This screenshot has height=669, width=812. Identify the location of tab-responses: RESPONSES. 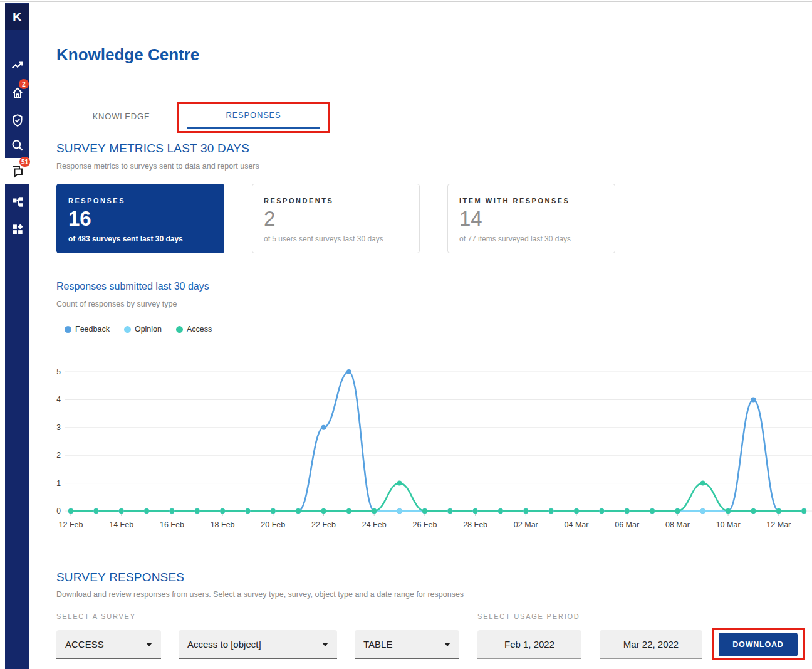
(253, 116).